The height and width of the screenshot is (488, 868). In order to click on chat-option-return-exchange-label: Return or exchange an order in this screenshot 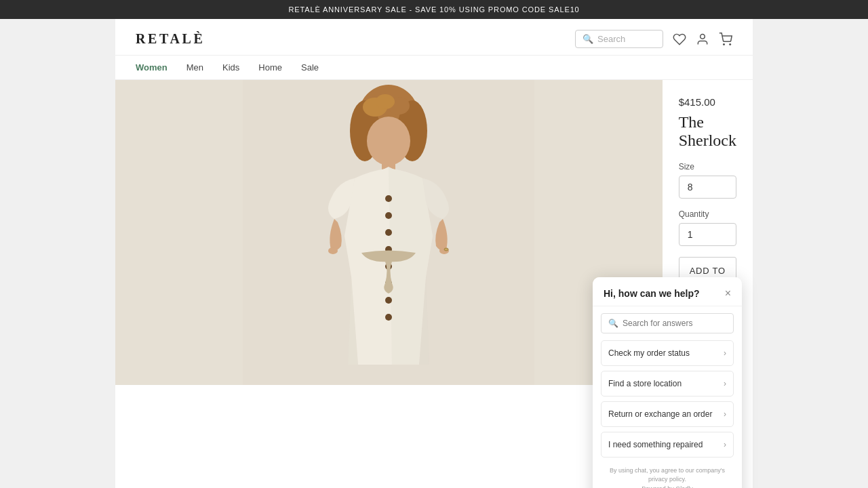, I will do `click(660, 414)`.